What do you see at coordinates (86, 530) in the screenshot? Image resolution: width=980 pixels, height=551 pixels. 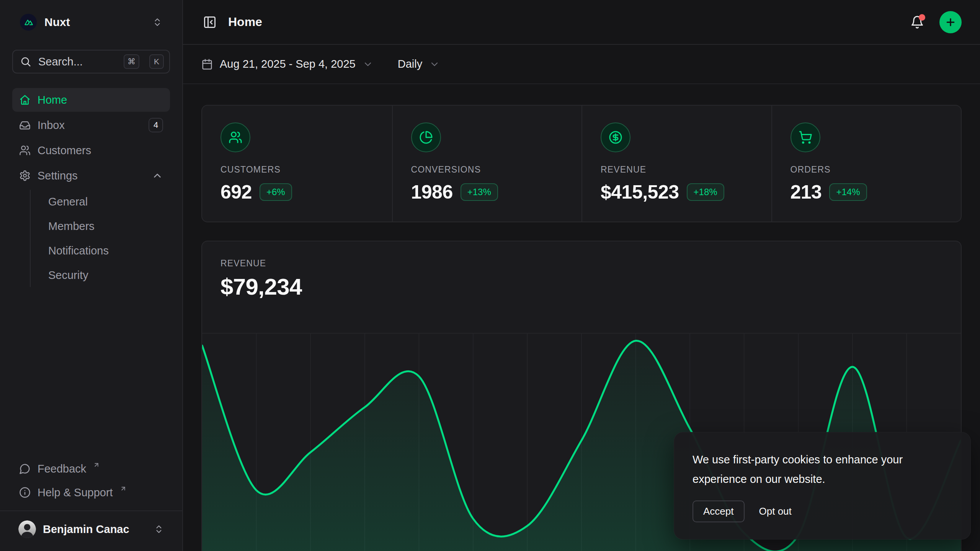 I see `user-name: Benjamin Canac` at bounding box center [86, 530].